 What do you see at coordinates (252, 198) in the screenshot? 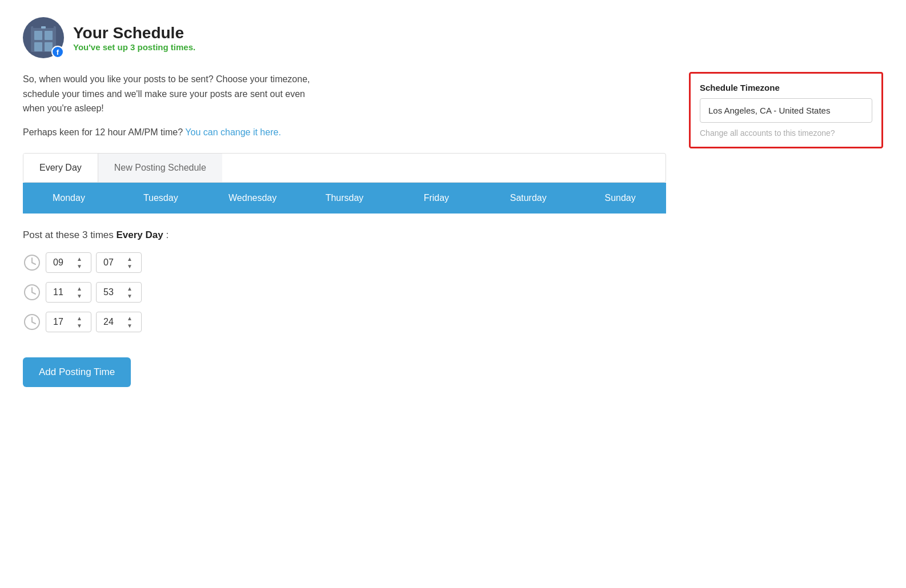
I see `day-wednesday: Wednesday` at bounding box center [252, 198].